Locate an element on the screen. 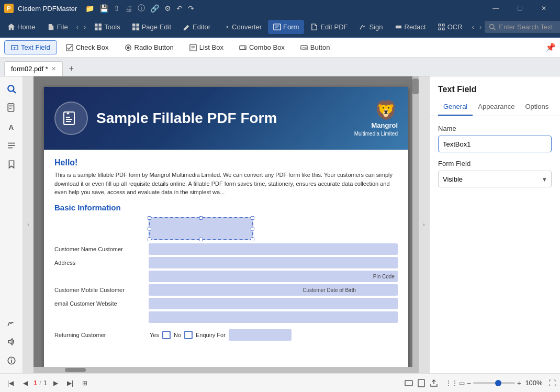 This screenshot has width=560, height=392. back-arrow: ‹ is located at coordinates (77, 27).